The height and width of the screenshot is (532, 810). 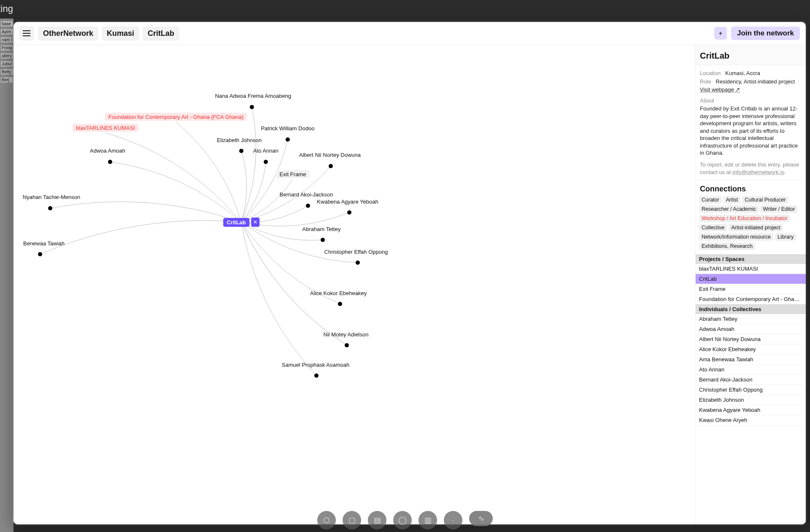 I want to click on role-value: Residency, Artist-initiated project, so click(x=756, y=82).